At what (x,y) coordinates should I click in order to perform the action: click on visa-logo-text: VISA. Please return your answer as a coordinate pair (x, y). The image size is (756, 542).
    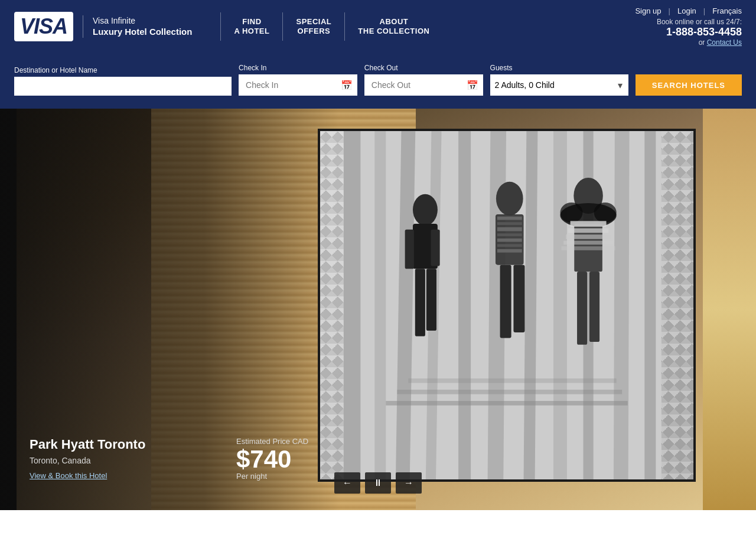
    Looking at the image, I should click on (44, 26).